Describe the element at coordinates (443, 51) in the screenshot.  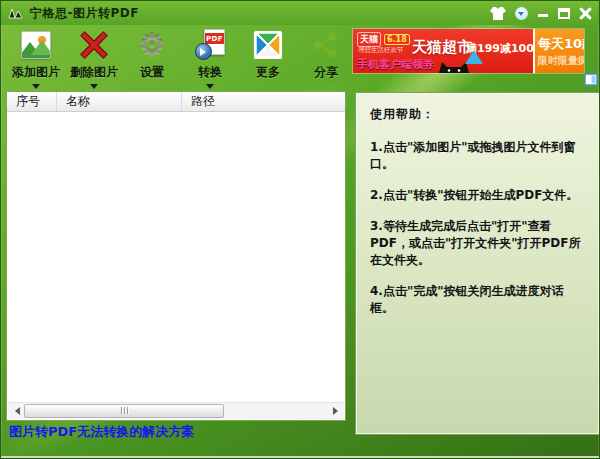
I see `ad-banner-left: 天猫 6.18 理想生活狂欢节 天猫超市 满199减100 手机客户端领券` at that location.